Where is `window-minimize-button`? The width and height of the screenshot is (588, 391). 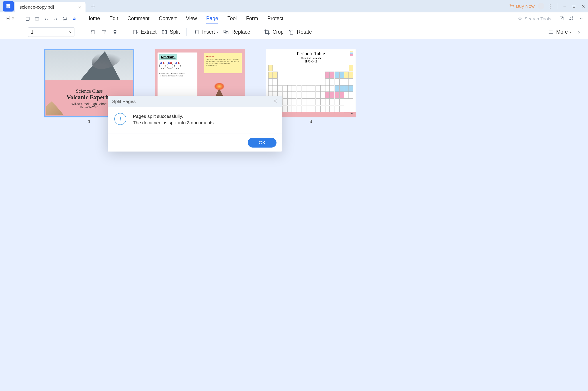
window-minimize-button is located at coordinates (565, 6).